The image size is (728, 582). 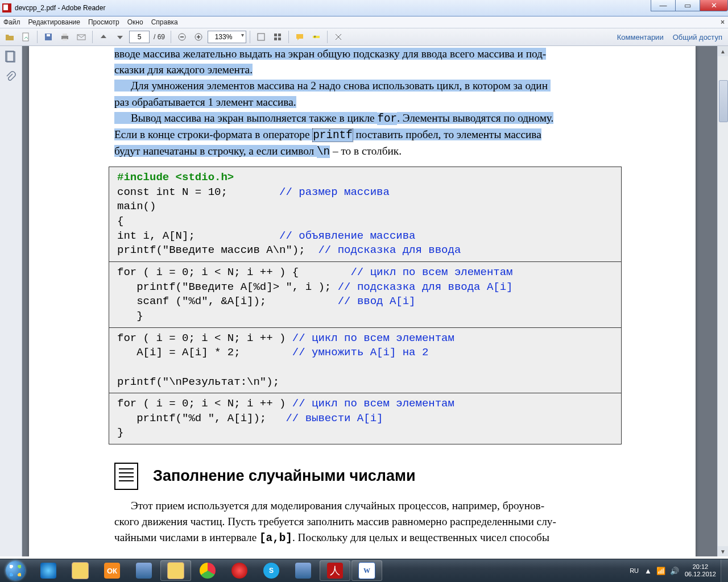 What do you see at coordinates (48, 571) in the screenshot?
I see `task-ie` at bounding box center [48, 571].